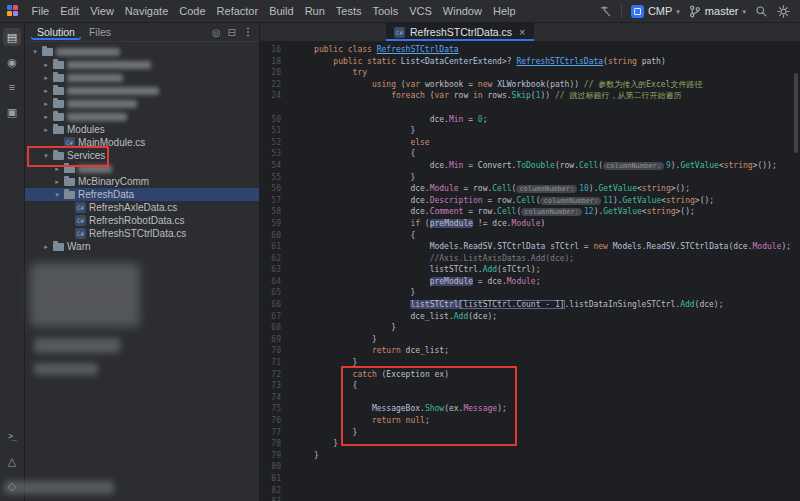 Image resolution: width=800 pixels, height=501 pixels. I want to click on menu-help: Help, so click(504, 11).